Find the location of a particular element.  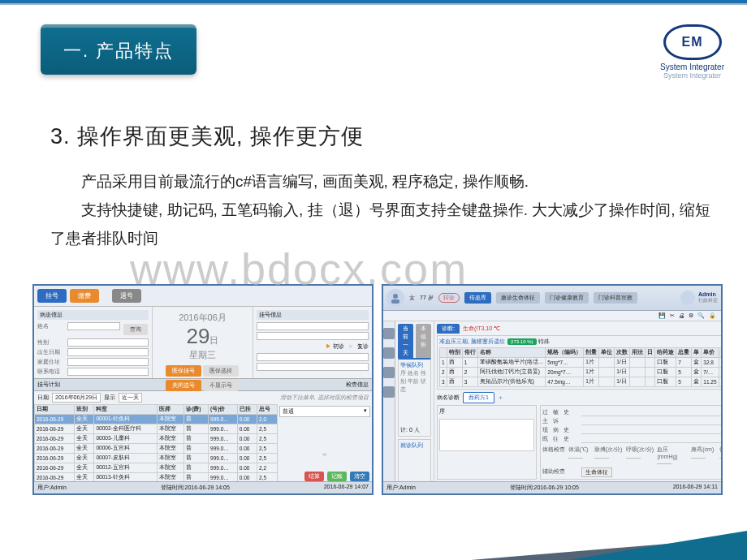

plus-icon: ＋ is located at coordinates (500, 398).